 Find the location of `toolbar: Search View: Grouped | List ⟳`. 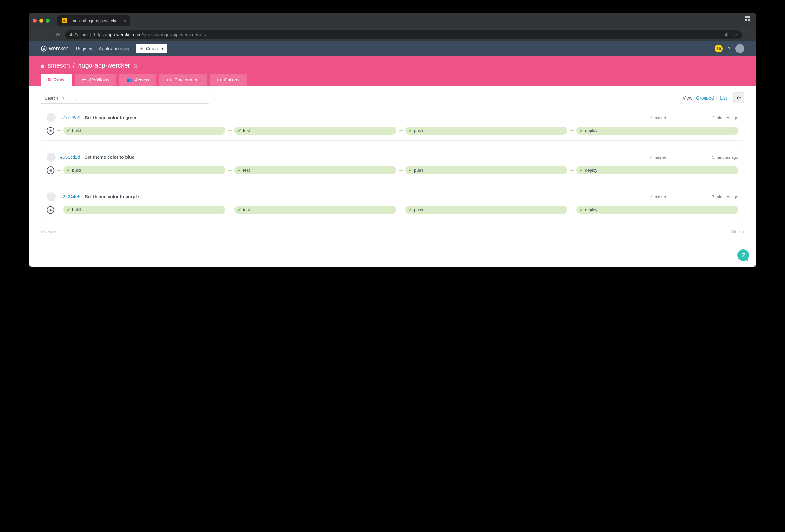

toolbar: Search View: Grouped | List ⟳ is located at coordinates (392, 95).